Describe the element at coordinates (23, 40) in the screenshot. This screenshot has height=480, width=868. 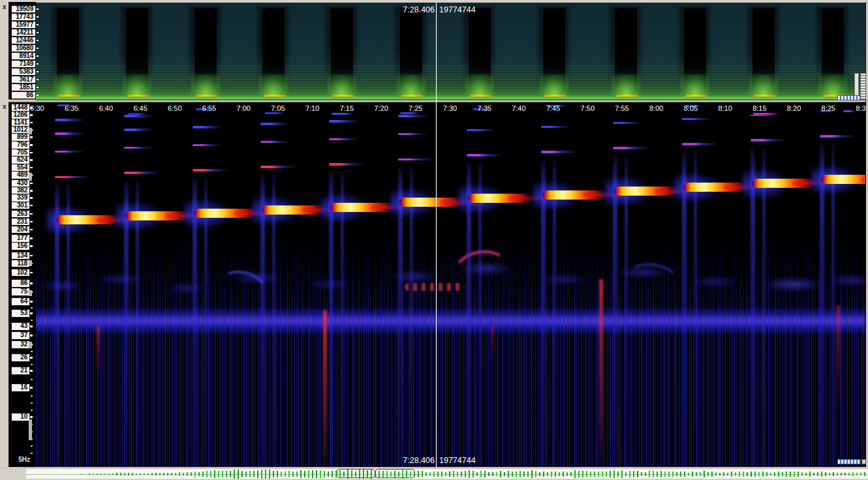
I see `freq-tick-label: 12446` at that location.